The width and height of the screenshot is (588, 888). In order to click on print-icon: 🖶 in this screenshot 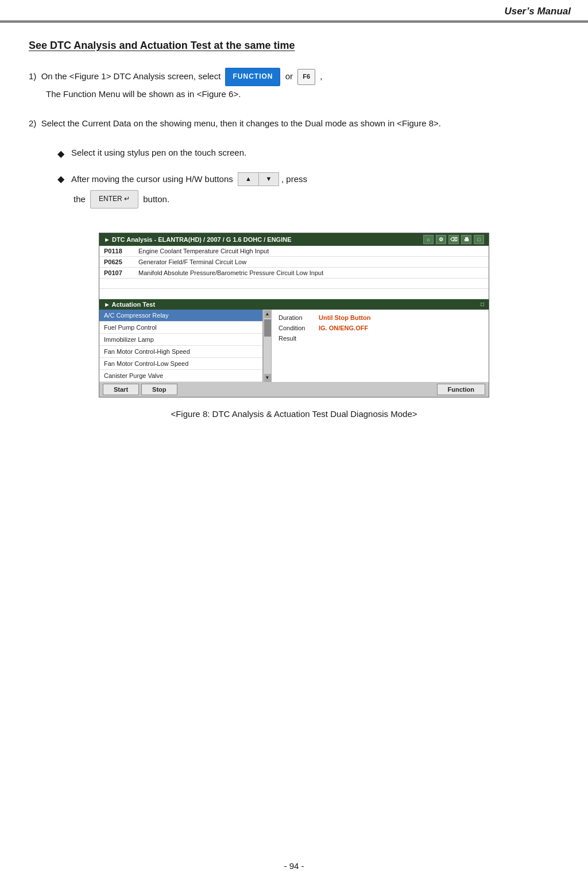, I will do `click(466, 240)`.